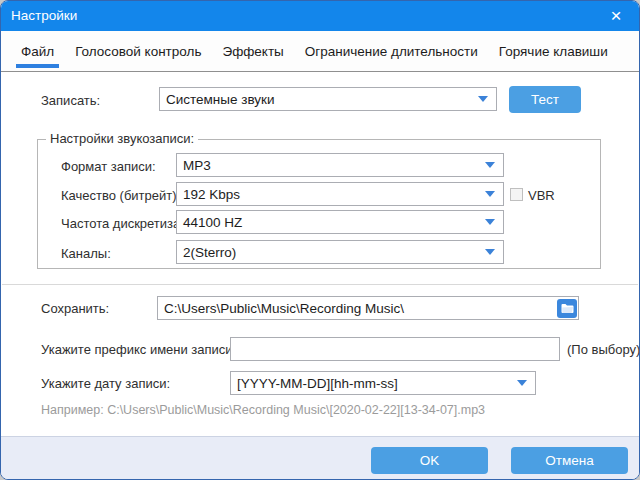 This screenshot has height=480, width=640. What do you see at coordinates (328, 99) in the screenshot?
I see `record-source-select: Системные звуки` at bounding box center [328, 99].